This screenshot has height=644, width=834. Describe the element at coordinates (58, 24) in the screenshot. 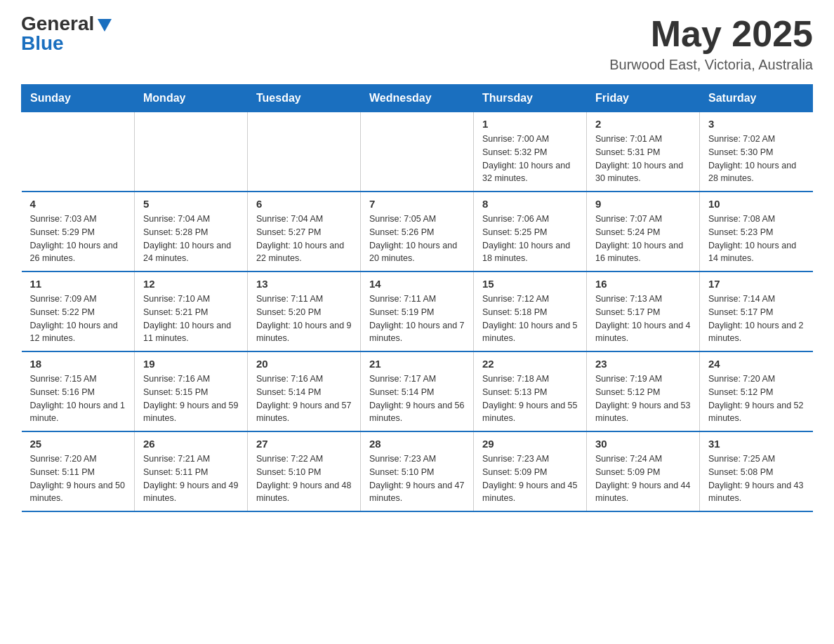

I see `logo-general-text: General` at that location.